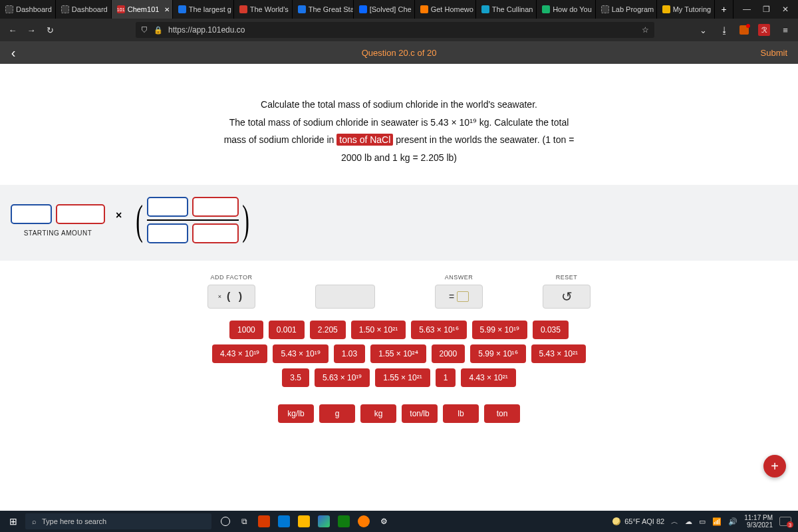 The height and width of the screenshot is (532, 798). Describe the element at coordinates (766, 9) in the screenshot. I see `window-maximize-button: ❐` at that location.